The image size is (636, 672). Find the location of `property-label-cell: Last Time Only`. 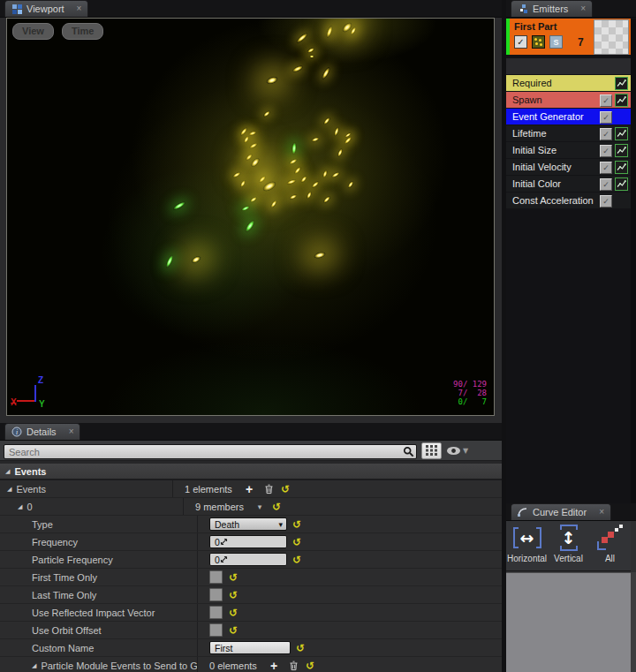

property-label-cell: Last Time Only is located at coordinates (99, 595).